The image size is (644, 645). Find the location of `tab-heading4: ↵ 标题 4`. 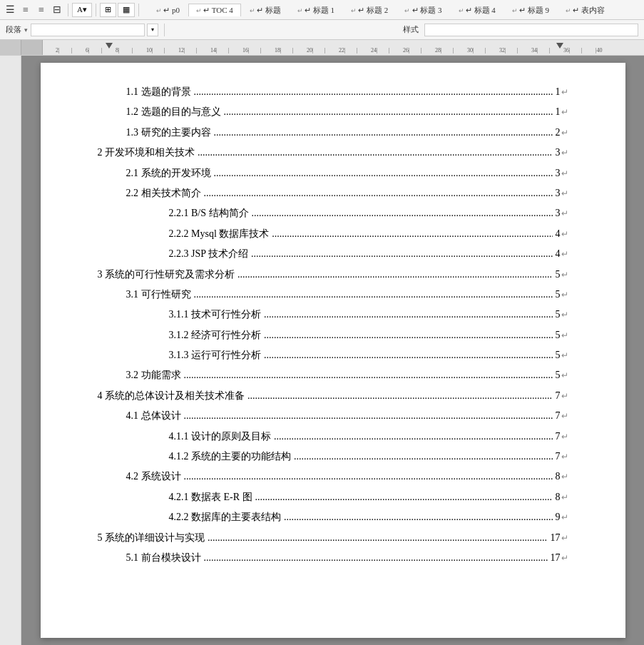

tab-heading4: ↵ 标题 4 is located at coordinates (477, 10).